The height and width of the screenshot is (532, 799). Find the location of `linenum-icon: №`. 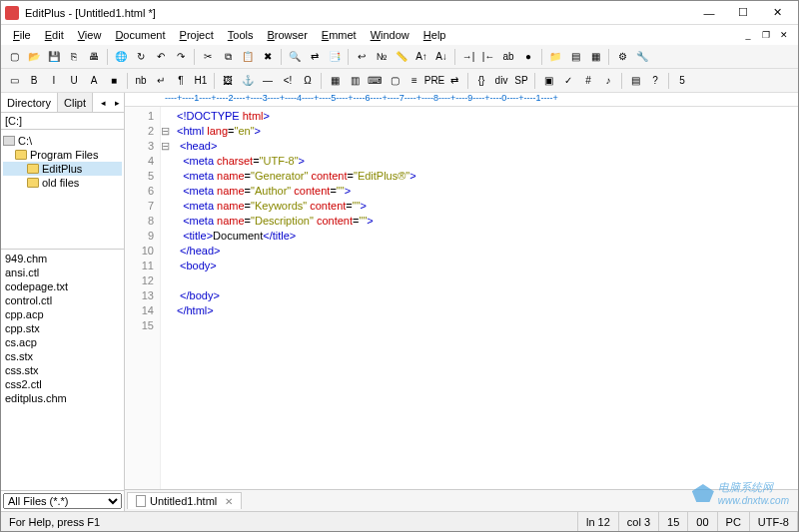

linenum-icon: № is located at coordinates (382, 57).